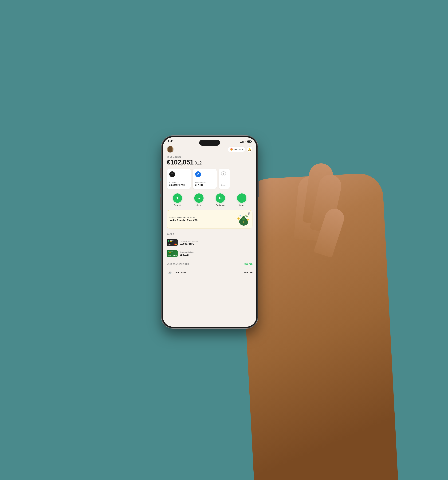 This screenshot has height=480, width=448. I want to click on assets-value: €102,051.012, so click(209, 162).